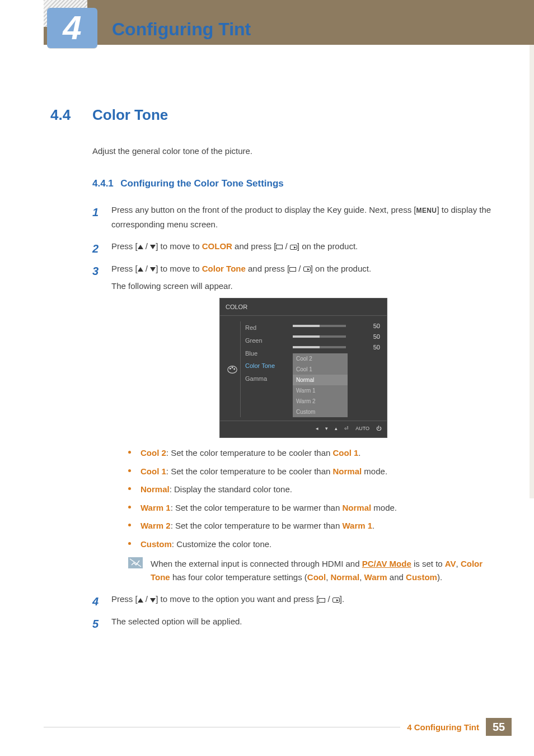 This screenshot has width=534, height=756. I want to click on osd-screenshot: COLOR Red Green Blue Color Tone Gamma 50, so click(303, 368).